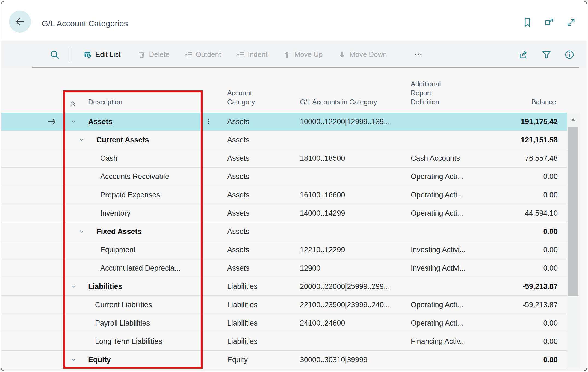 The height and width of the screenshot is (372, 588). What do you see at coordinates (123, 305) in the screenshot?
I see `description-text: Current Liabilities` at bounding box center [123, 305].